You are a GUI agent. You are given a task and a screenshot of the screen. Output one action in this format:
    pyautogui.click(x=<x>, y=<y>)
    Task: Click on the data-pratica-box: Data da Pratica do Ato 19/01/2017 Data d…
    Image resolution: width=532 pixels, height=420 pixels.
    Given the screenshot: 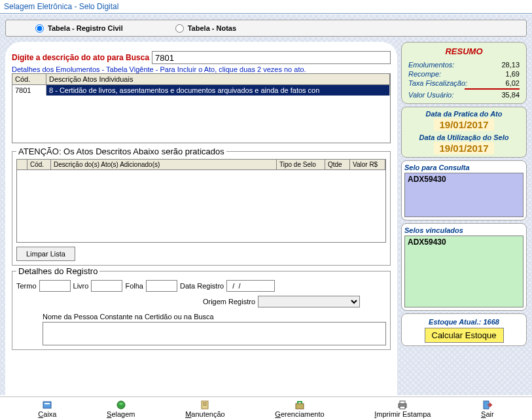 What is the action you would take?
    pyautogui.click(x=464, y=132)
    